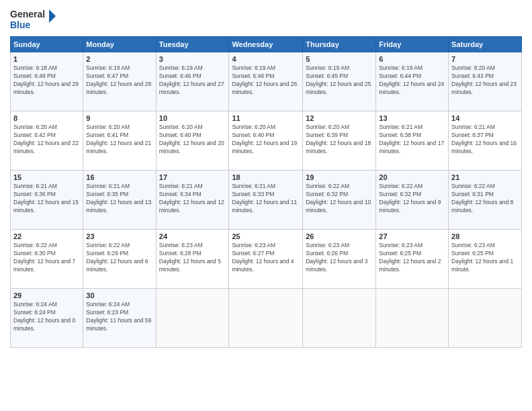  I want to click on calendar-cell: 18Sunrise: 6:21 AMSunset: 6:33 PMDayligh…, so click(266, 200).